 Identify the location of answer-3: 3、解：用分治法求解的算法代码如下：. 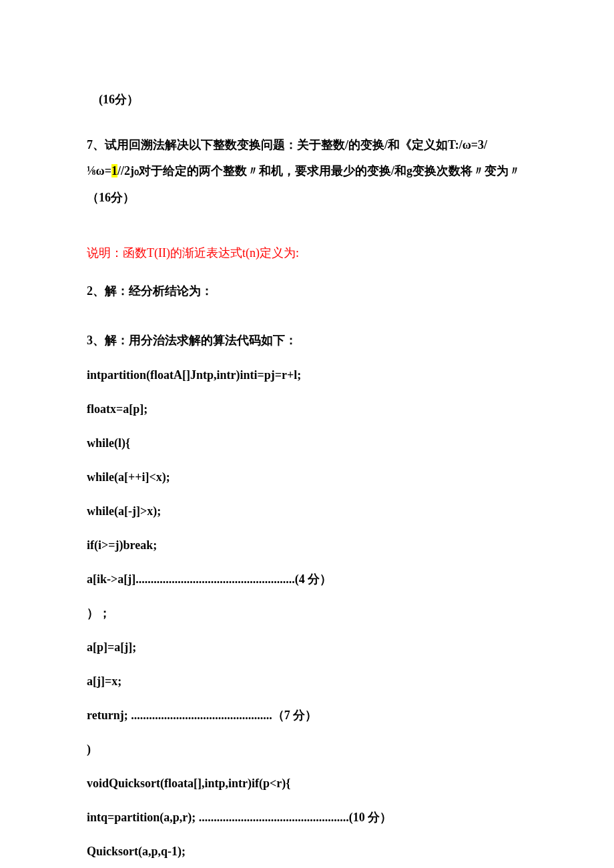
(307, 340).